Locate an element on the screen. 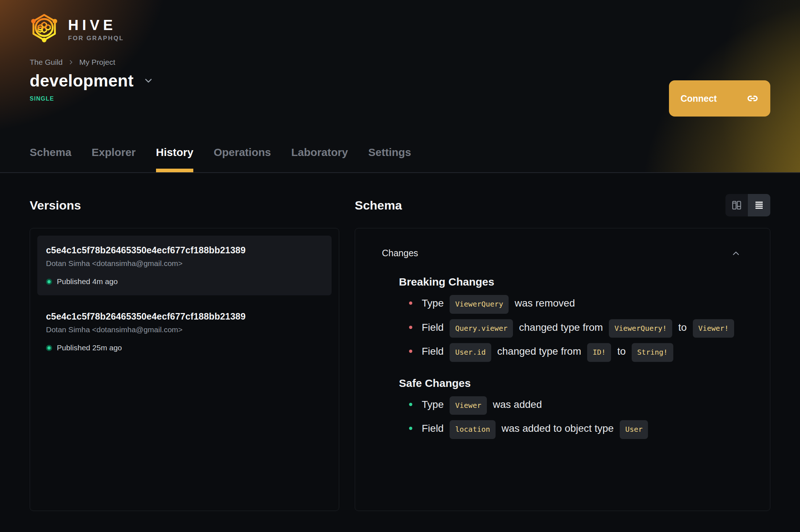 The image size is (800, 532). code-chip: location is located at coordinates (472, 430).